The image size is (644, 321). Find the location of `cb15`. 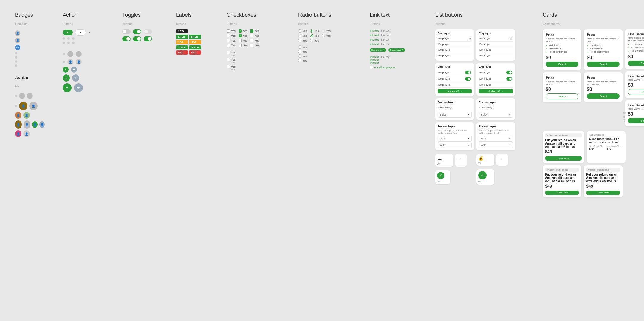

cb15 is located at coordinates (228, 67).